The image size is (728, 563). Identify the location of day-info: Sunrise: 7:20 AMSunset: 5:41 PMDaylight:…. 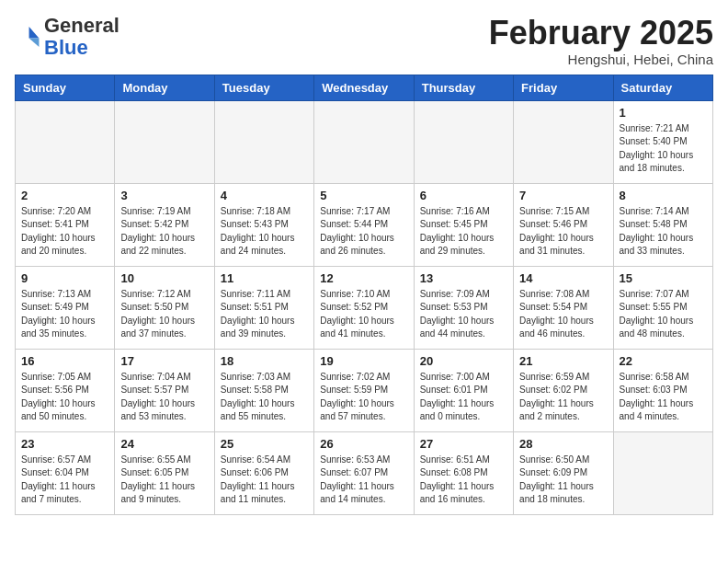
(64, 232).